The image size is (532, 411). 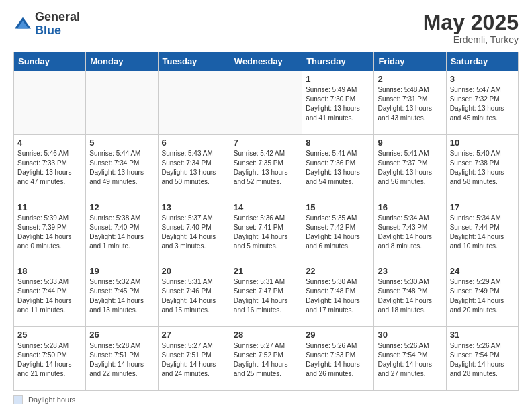 What do you see at coordinates (482, 62) in the screenshot?
I see `weekday-header-saturday: Saturday` at bounding box center [482, 62].